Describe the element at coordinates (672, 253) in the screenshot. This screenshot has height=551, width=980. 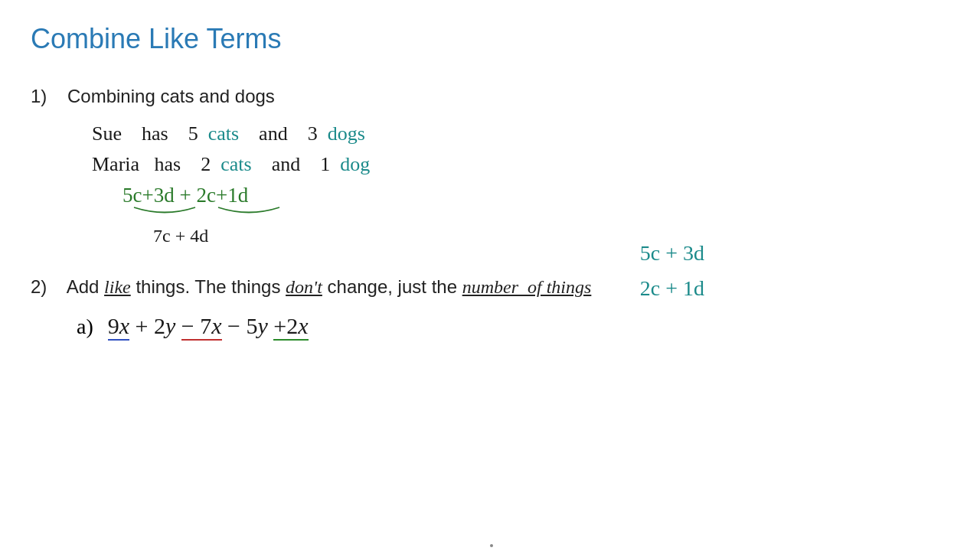
I see `right-eq-1: 5c + 3d` at that location.